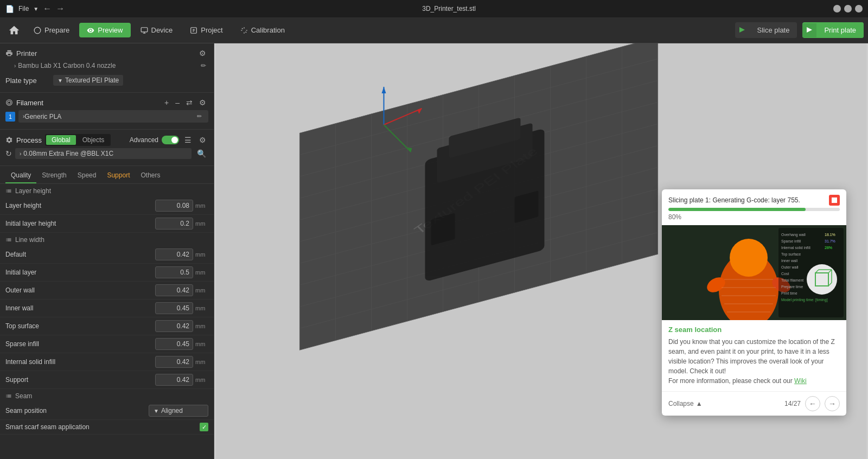 This screenshot has height=459, width=868. Describe the element at coordinates (107, 68) in the screenshot. I see `printer-section: Printer ⚙ › Bambu Lab X1 Carbon 0.4 nozz…` at that location.